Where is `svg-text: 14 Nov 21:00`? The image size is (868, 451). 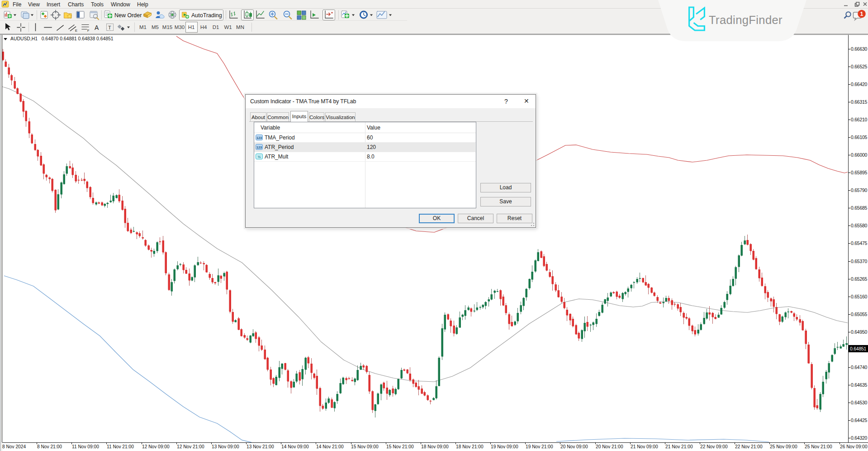 svg-text: 14 Nov 21:00 is located at coordinates (330, 446).